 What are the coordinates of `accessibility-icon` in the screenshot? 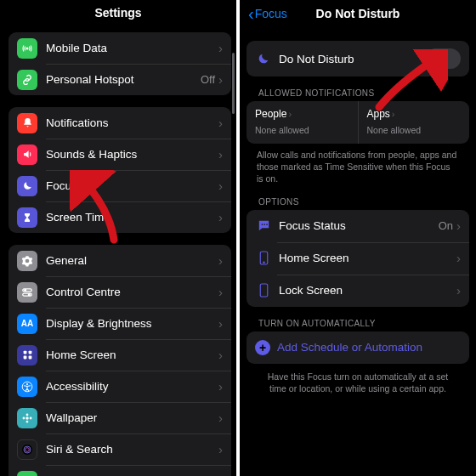 It's located at (27, 387).